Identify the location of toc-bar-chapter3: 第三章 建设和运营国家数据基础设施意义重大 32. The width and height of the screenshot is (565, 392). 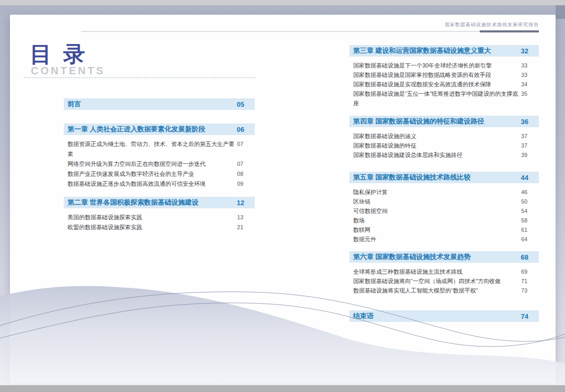
(444, 51).